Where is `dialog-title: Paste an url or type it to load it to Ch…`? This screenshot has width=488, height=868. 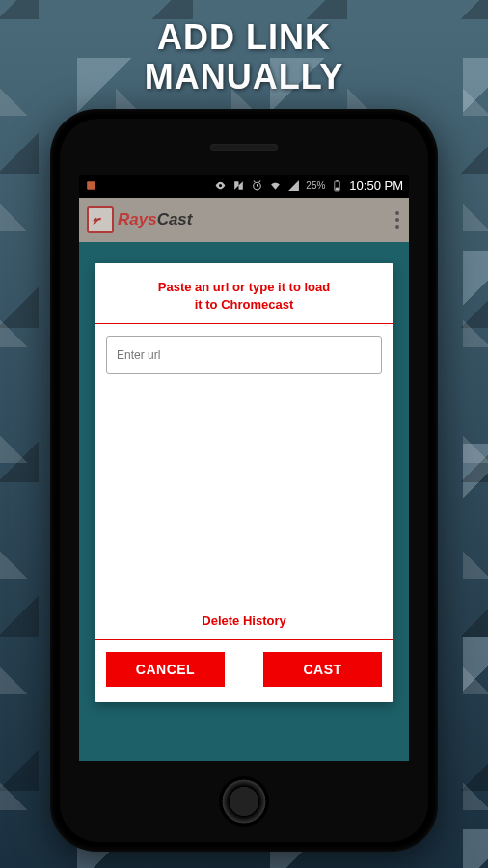 dialog-title: Paste an url or type it to load it to Ch… is located at coordinates (244, 299).